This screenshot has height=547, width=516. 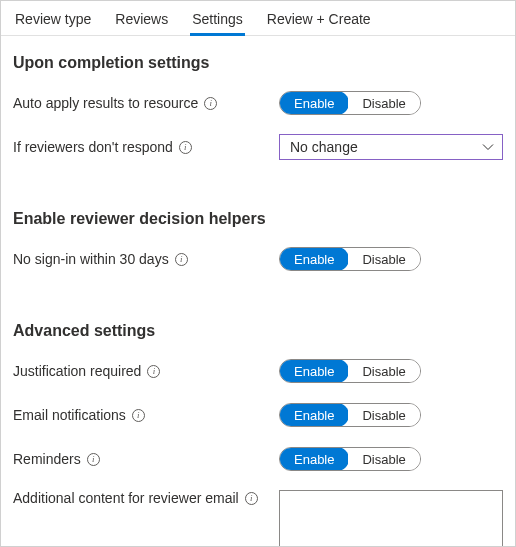 I want to click on tab-bar: Review type Reviews Settings Review + Cr…, so click(x=258, y=18).